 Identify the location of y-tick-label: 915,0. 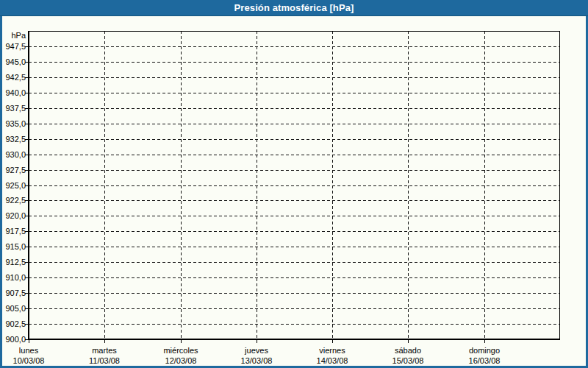
(15, 247).